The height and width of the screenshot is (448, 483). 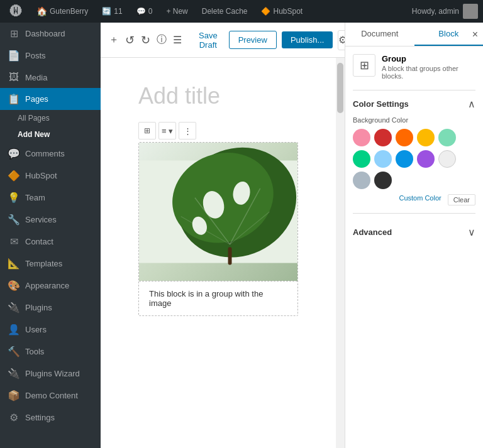 I want to click on color-swatch-light-blue, so click(x=383, y=159).